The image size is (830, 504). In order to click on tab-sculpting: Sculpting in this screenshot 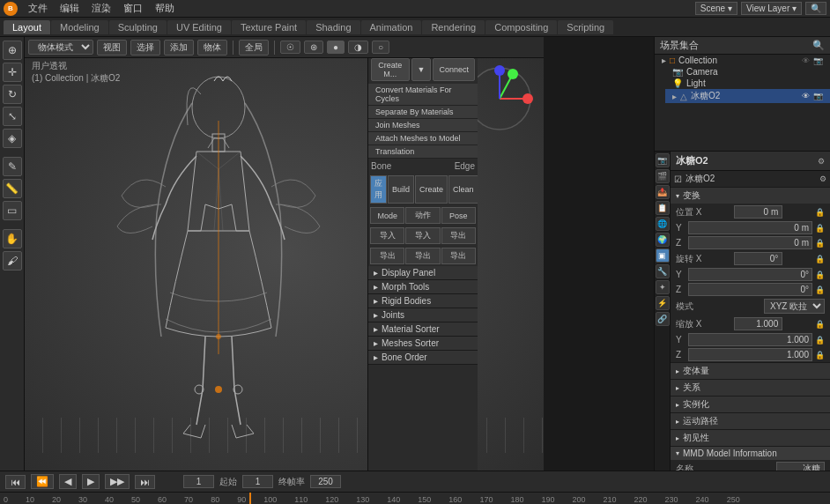, I will do `click(137, 27)`.